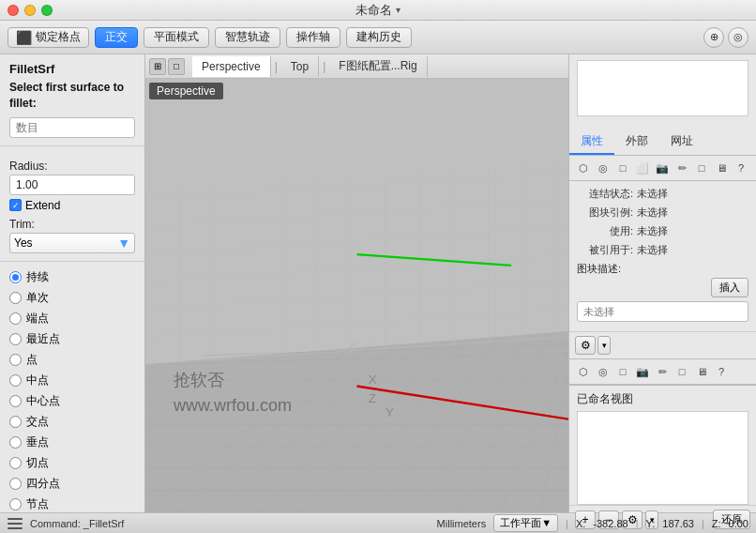 Image resolution: width=756 pixels, height=533 pixels. I want to click on insert-button: 插入, so click(730, 287).